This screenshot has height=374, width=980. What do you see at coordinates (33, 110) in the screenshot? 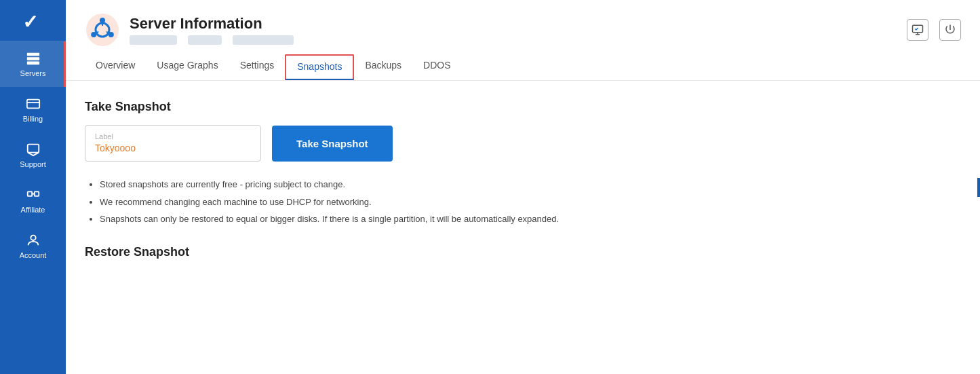
I see `sidebar-item-billing: Billing` at bounding box center [33, 110].